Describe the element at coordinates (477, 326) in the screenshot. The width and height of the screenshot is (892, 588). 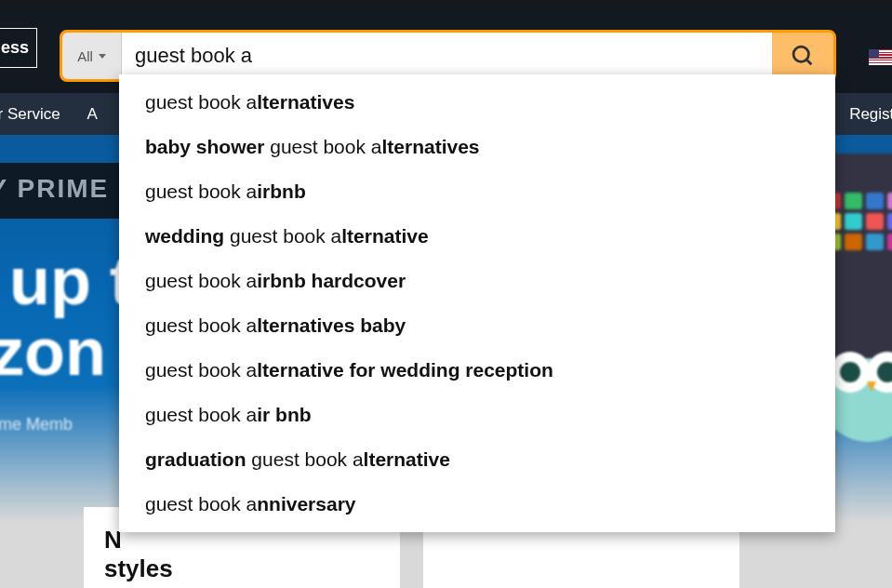
I see `suggestion-item: guest book alternatives baby` at that location.